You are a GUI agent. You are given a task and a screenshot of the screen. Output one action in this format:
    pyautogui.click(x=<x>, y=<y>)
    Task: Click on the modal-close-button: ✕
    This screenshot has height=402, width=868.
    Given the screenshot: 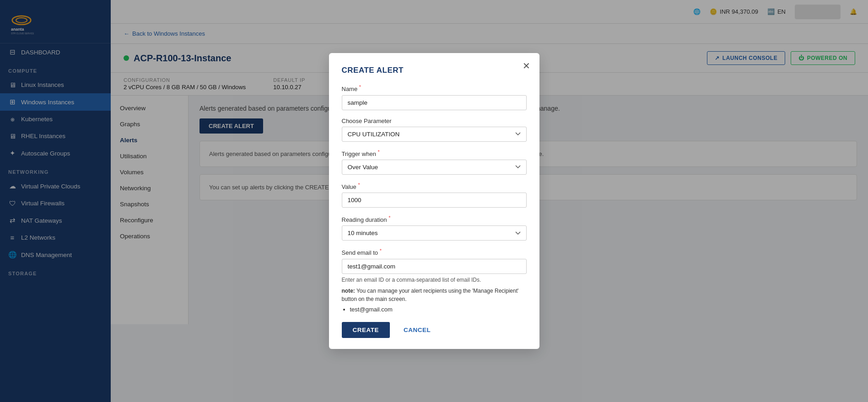 What is the action you would take?
    pyautogui.click(x=526, y=66)
    